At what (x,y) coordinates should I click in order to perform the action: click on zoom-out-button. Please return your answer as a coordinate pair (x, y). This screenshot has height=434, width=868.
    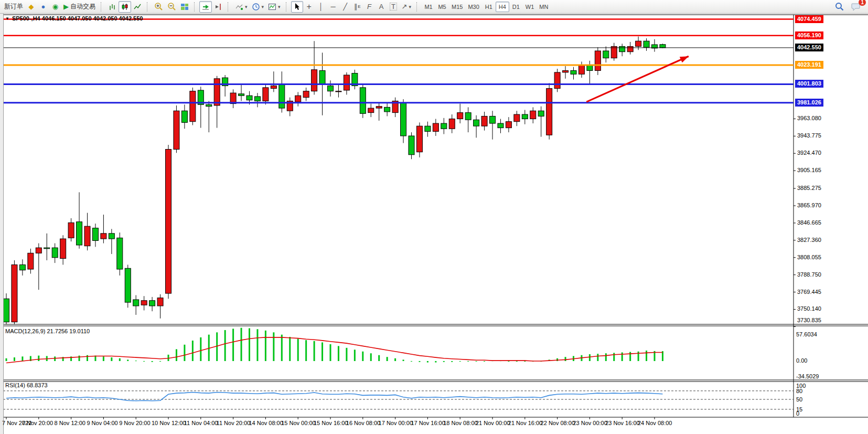
    Looking at the image, I should click on (172, 7).